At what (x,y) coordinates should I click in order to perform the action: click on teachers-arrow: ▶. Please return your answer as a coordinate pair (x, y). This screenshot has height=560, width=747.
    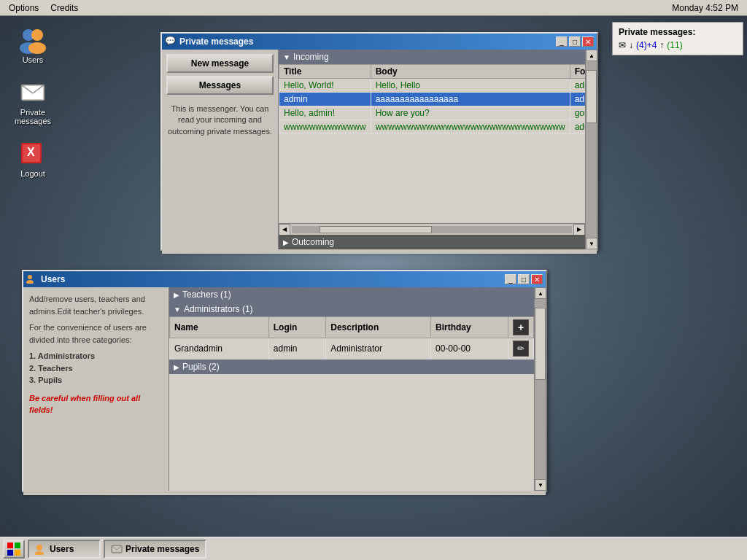
    Looking at the image, I should click on (177, 295).